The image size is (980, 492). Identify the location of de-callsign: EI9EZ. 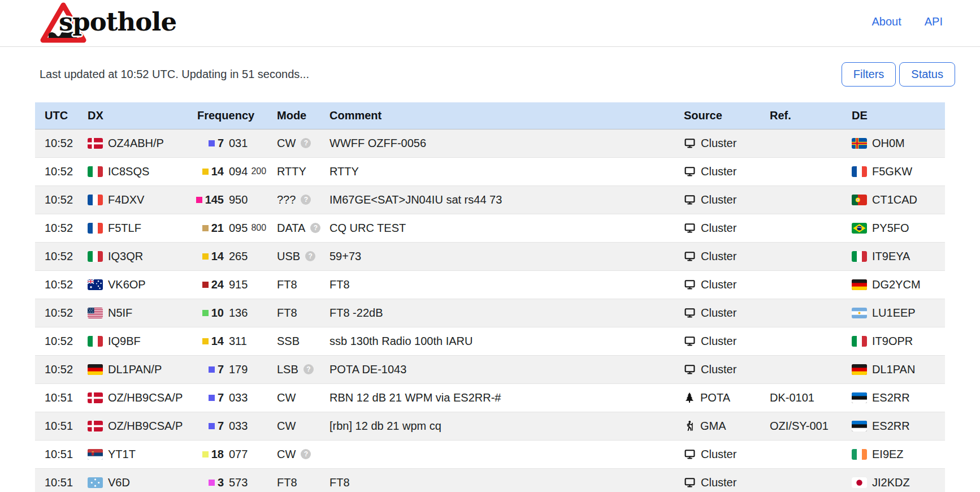
(888, 454).